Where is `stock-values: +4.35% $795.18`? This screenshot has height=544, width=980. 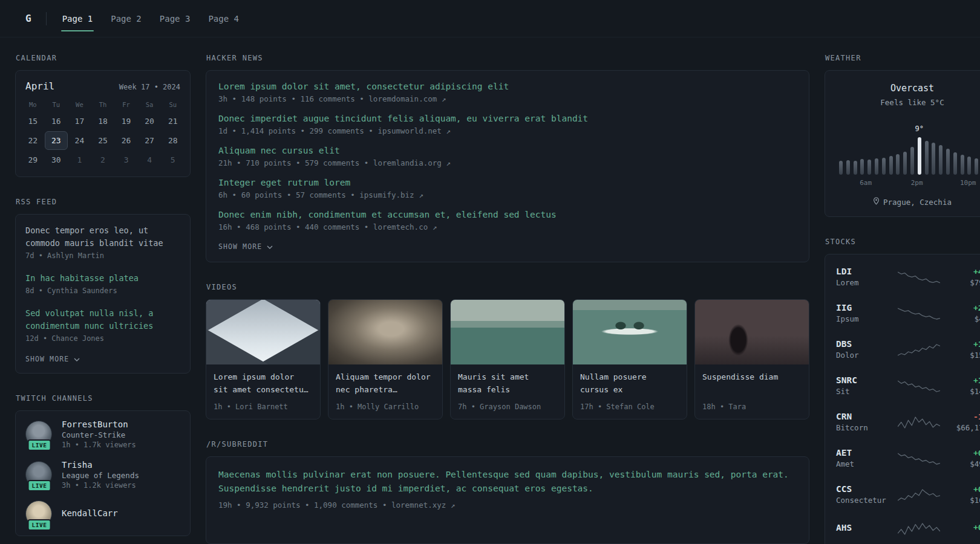
stock-values: +4.35% $795.18 is located at coordinates (963, 277).